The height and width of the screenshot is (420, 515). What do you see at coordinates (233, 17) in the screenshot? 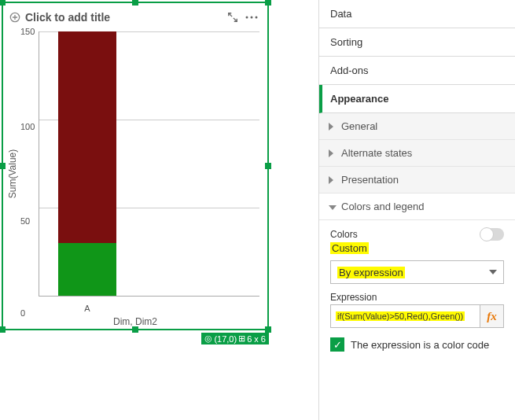
I see `fullscreen-button` at bounding box center [233, 17].